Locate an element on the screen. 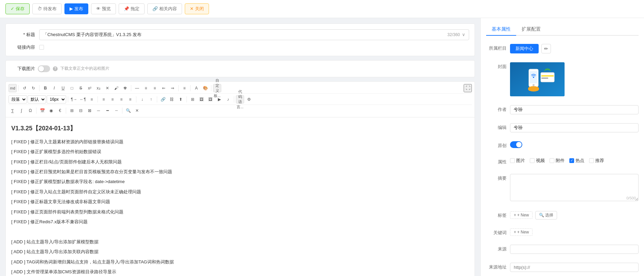 This screenshot has width=644, height=276. tb-zoom-in-btn: 🔍 is located at coordinates (128, 111).